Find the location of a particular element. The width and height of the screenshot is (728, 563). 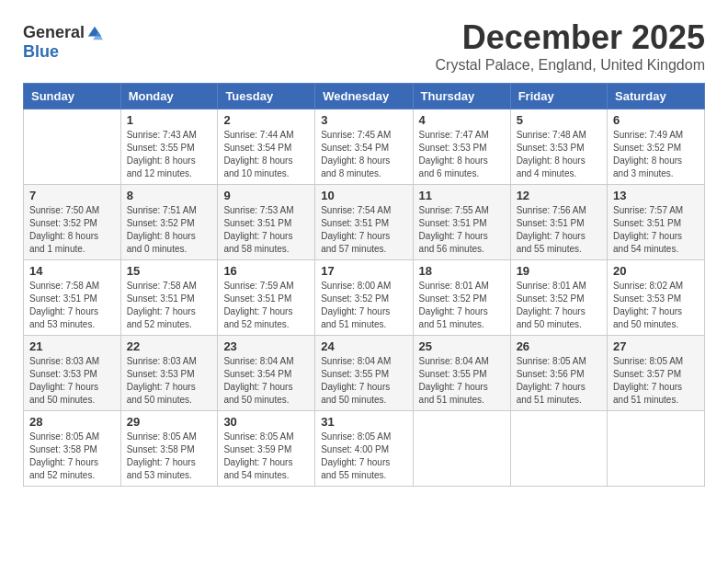

day-number: 14 is located at coordinates (72, 270).